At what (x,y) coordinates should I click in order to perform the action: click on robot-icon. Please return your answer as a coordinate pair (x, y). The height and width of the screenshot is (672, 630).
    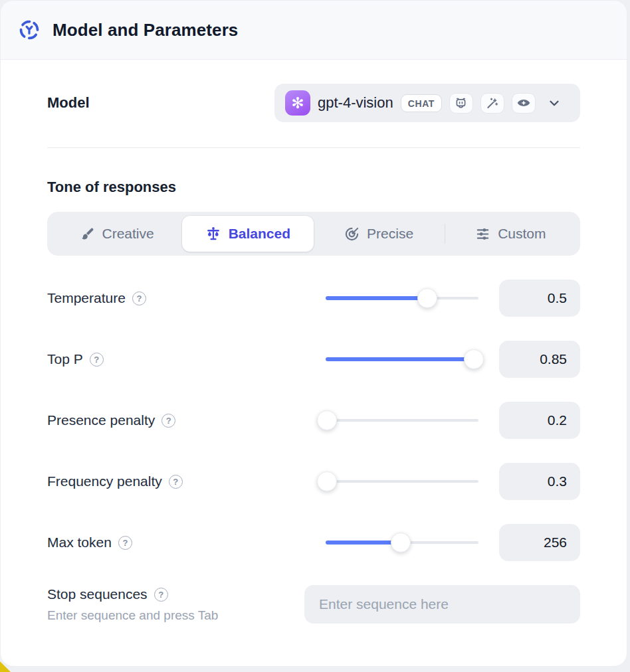
    Looking at the image, I should click on (461, 104).